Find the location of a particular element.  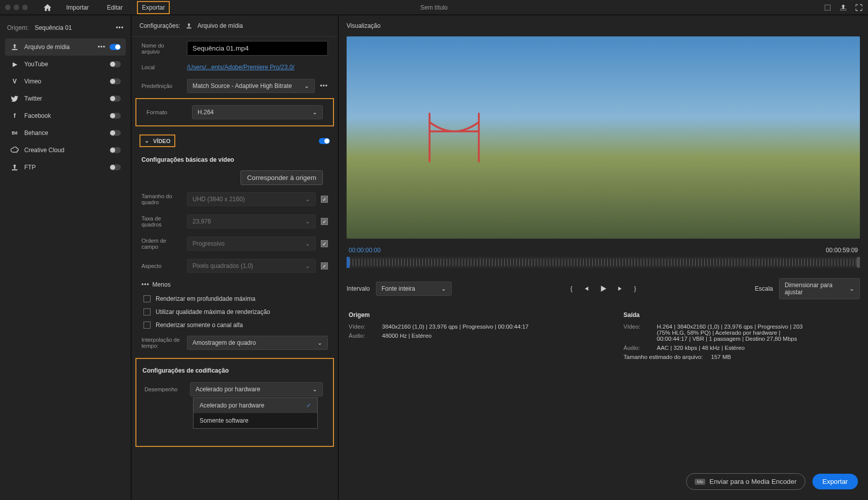

filename-input is located at coordinates (258, 49).